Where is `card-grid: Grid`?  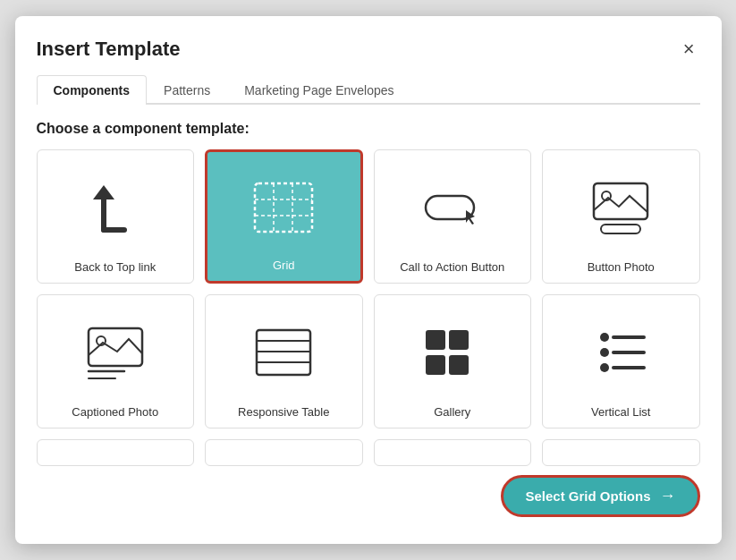 card-grid: Grid is located at coordinates (284, 216).